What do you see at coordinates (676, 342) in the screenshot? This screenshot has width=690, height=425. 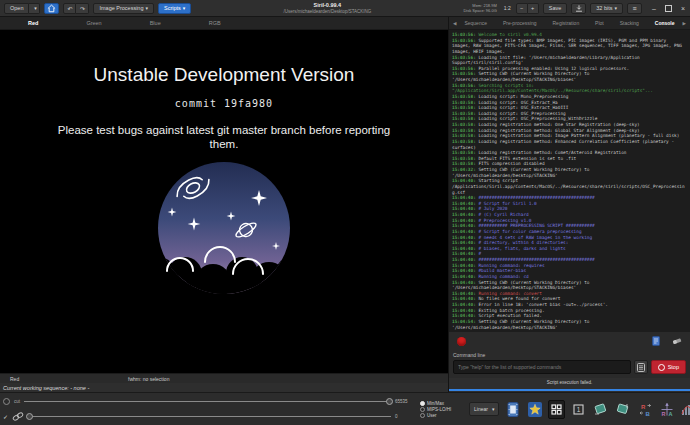 I see `clear-console-button` at bounding box center [676, 342].